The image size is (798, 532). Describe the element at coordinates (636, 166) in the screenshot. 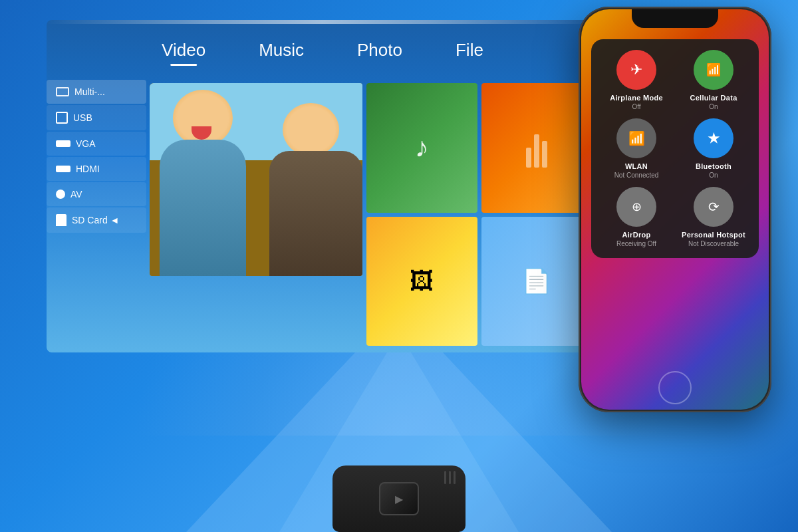

I see `wlan-label: WLAN` at that location.